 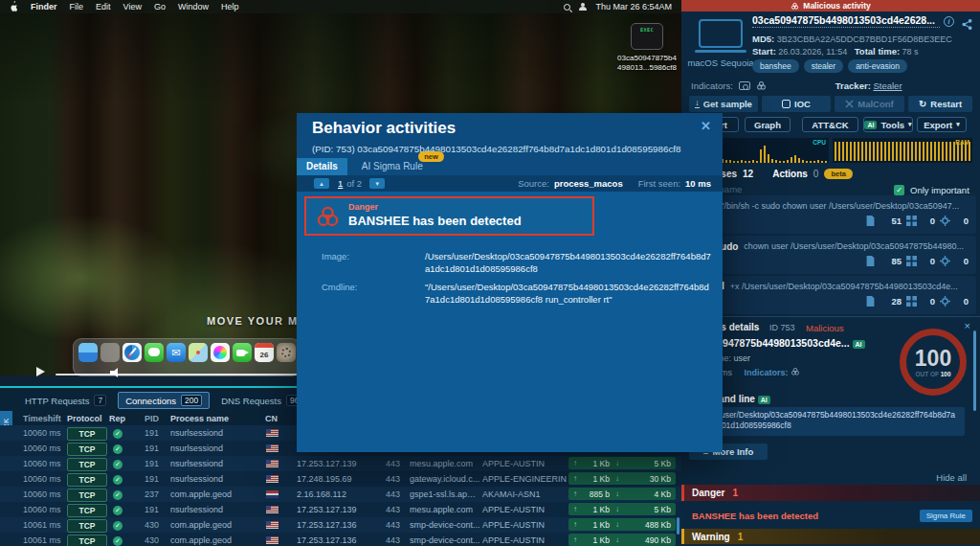 What do you see at coordinates (164, 400) in the screenshot?
I see `tab-connections: Connections200` at bounding box center [164, 400].